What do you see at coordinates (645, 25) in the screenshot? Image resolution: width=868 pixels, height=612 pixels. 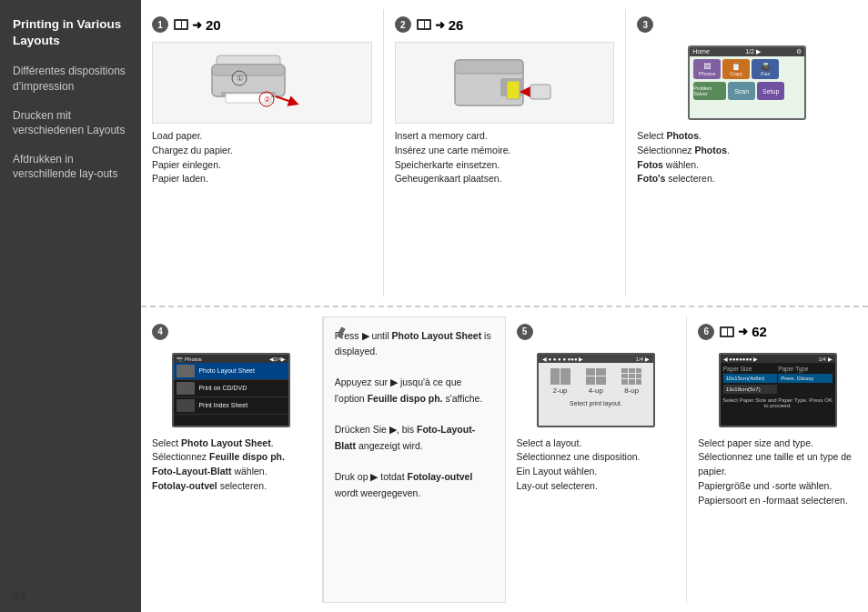 I see `step-3-circle: 3` at bounding box center [645, 25].